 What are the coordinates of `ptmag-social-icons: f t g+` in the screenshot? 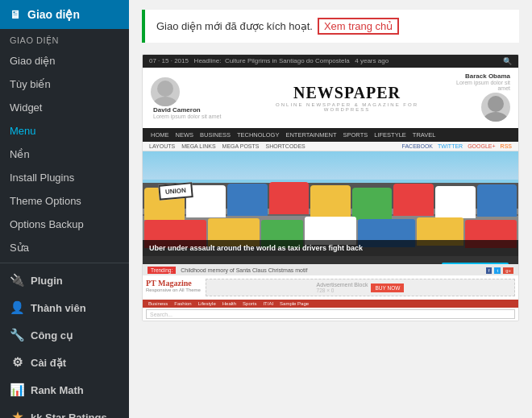 It's located at (500, 271).